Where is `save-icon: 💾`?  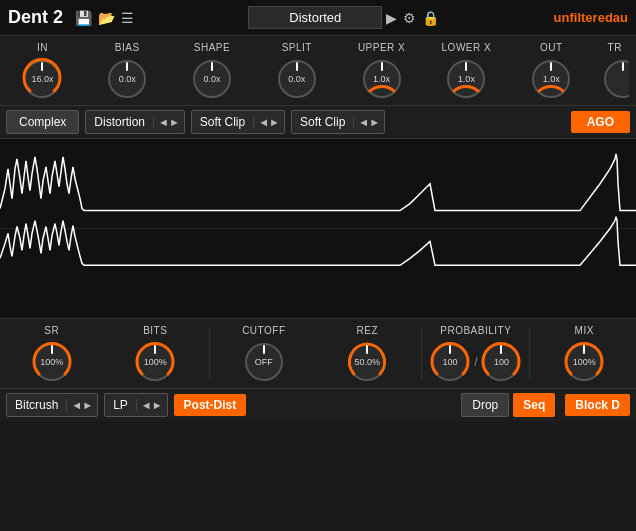
save-icon: 💾 is located at coordinates (84, 18).